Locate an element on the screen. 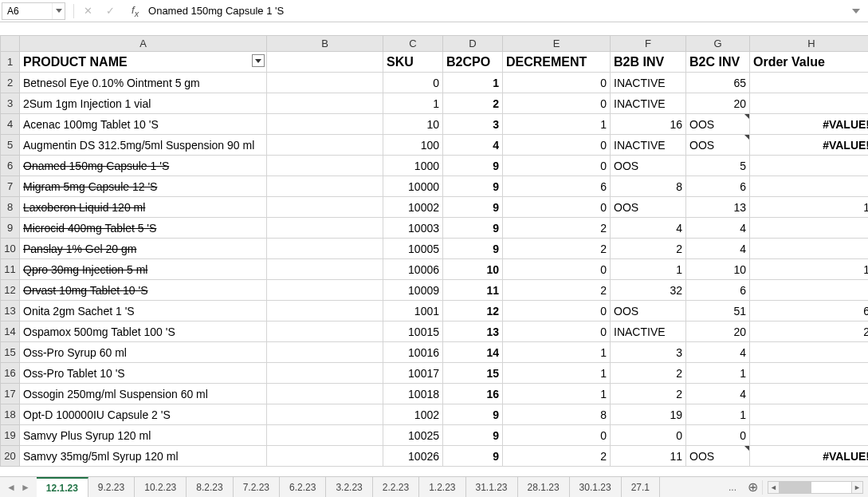 This screenshot has height=497, width=868. cell-A6: Onamed 150mg Capsule 1 'S is located at coordinates (143, 166).